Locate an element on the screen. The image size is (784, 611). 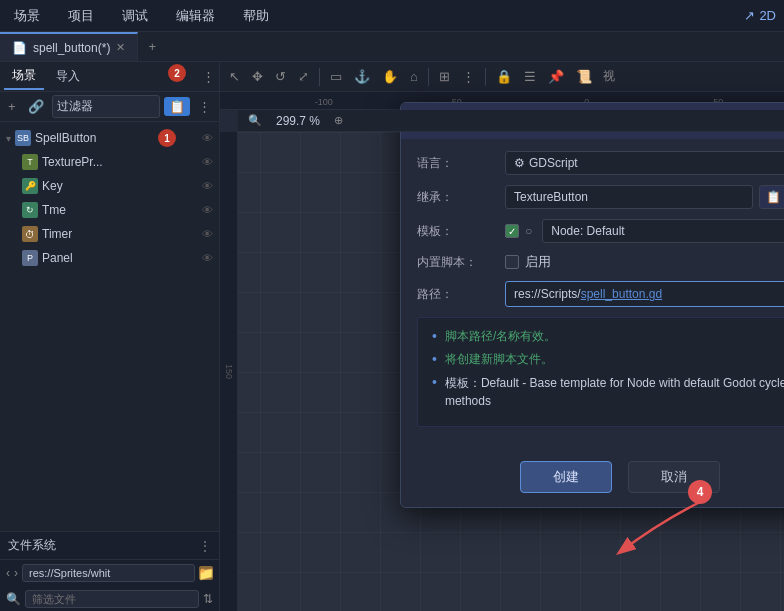
language-select-value: ⚙ GDScript is located at coordinates (546, 163).